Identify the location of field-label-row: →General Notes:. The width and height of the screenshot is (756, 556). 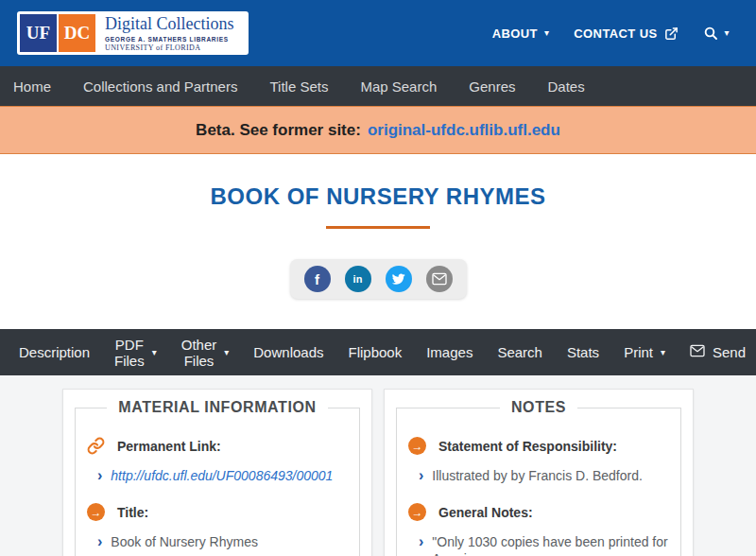
(539, 513).